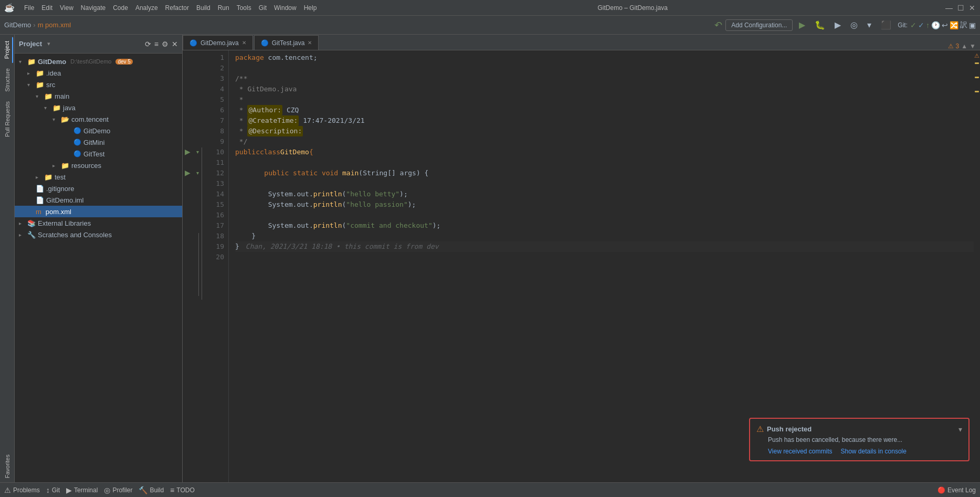 Image resolution: width=980 pixels, height=497 pixels. What do you see at coordinates (99, 212) in the screenshot?
I see `tree-item-pom-xml: m pom.xml` at bounding box center [99, 212].